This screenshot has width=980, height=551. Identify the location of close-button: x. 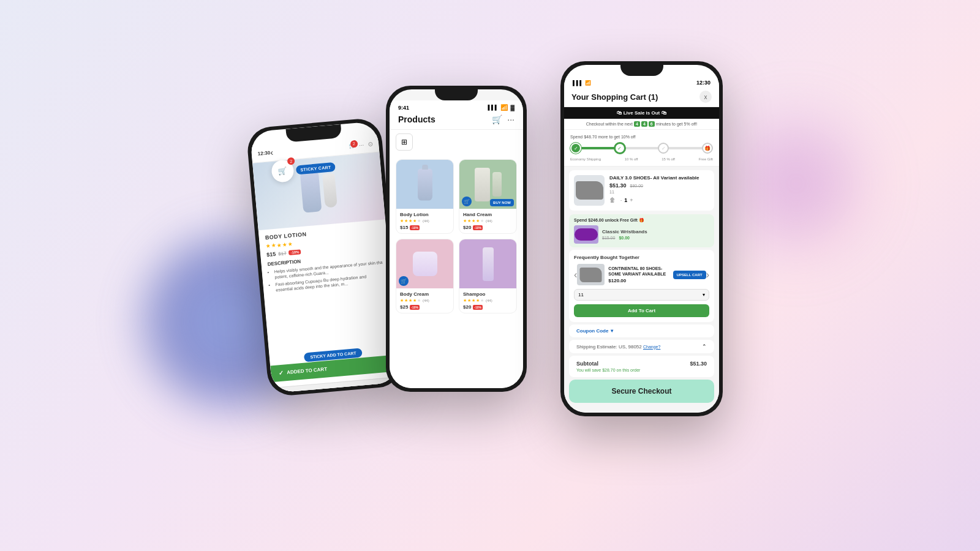
(706, 97).